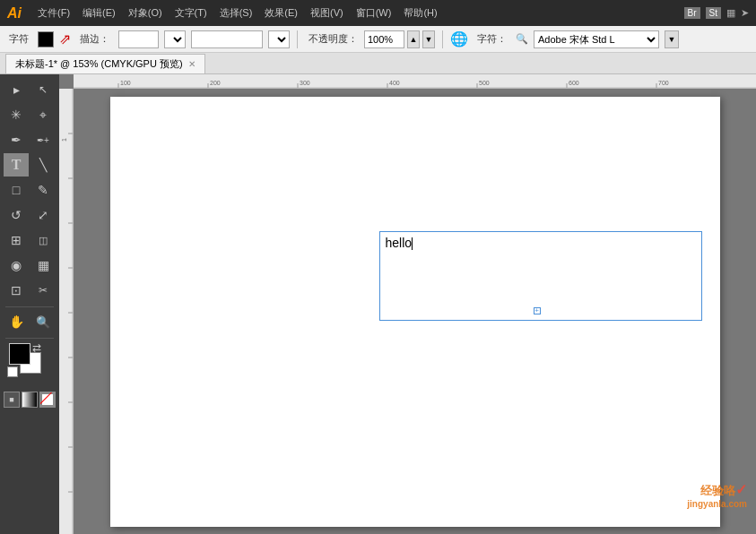 The height and width of the screenshot is (534, 756). What do you see at coordinates (30, 215) in the screenshot?
I see `tool-row-6: ↺ ⤢` at bounding box center [30, 215].